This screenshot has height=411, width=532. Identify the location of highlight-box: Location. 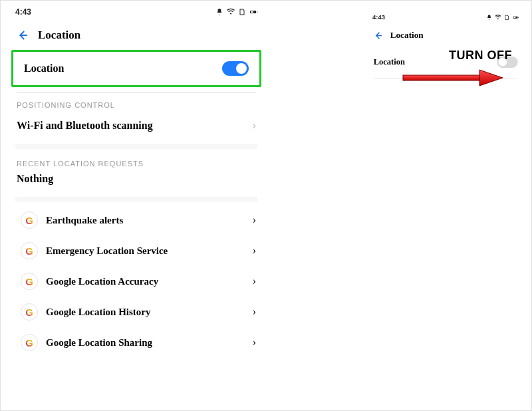
(136, 68).